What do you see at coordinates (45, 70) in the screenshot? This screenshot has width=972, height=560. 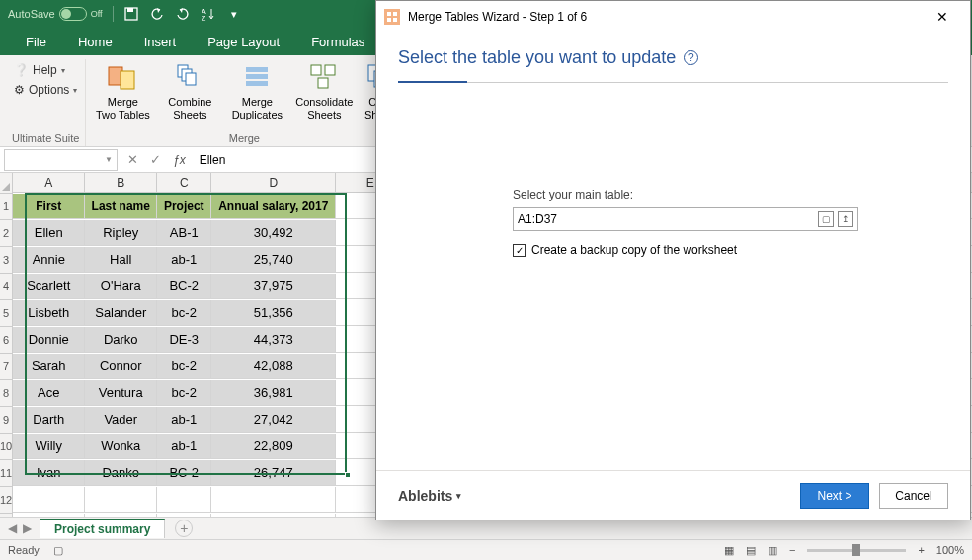 I see `help-button: ❔Help▾` at bounding box center [45, 70].